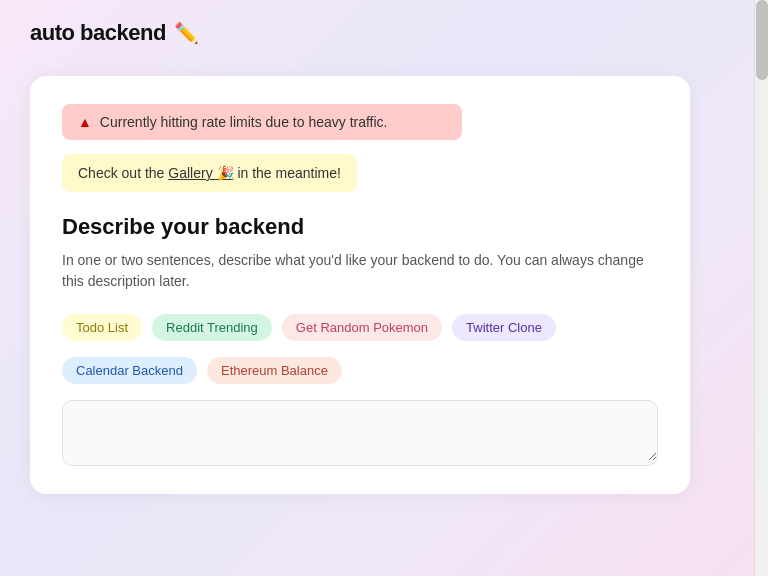 This screenshot has height=576, width=768. I want to click on app-title-light: backend, so click(120, 32).